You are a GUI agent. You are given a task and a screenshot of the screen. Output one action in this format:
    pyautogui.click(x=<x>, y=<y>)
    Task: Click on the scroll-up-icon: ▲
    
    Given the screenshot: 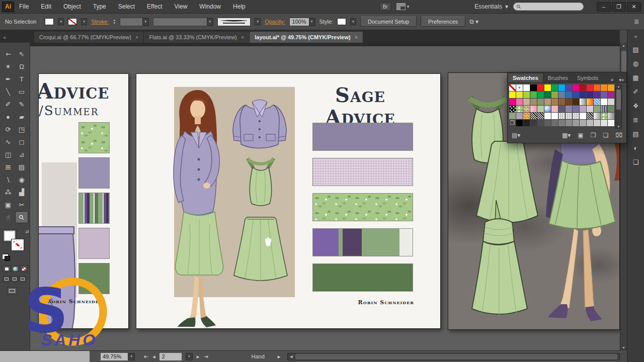 What is the action you would take?
    pyautogui.click(x=624, y=45)
    